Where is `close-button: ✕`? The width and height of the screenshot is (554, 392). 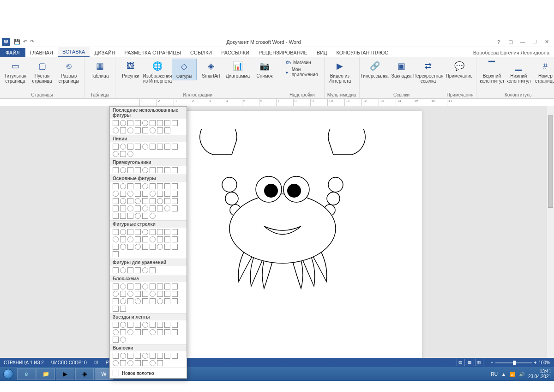 close-button: ✕ is located at coordinates (547, 42).